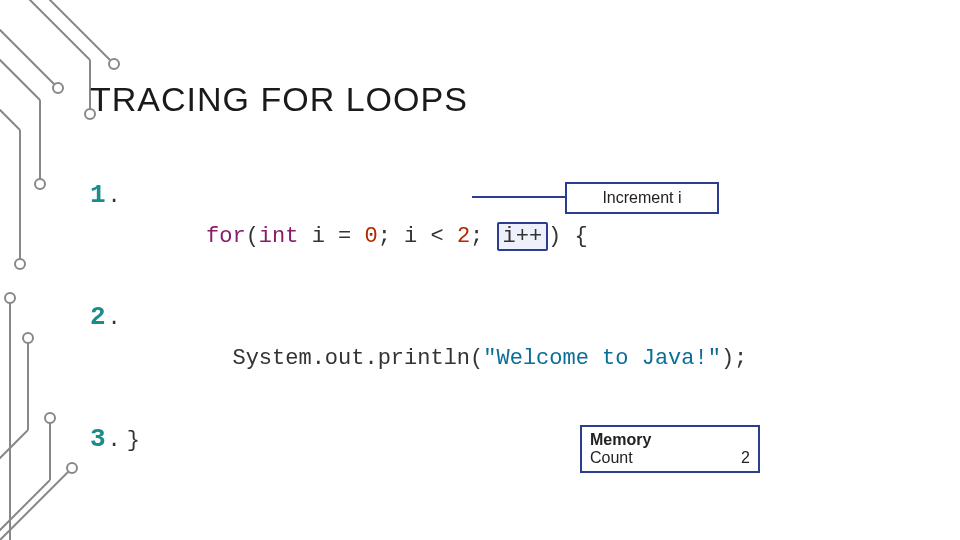  What do you see at coordinates (642, 198) in the screenshot?
I see `callout-box: Increment i` at bounding box center [642, 198].